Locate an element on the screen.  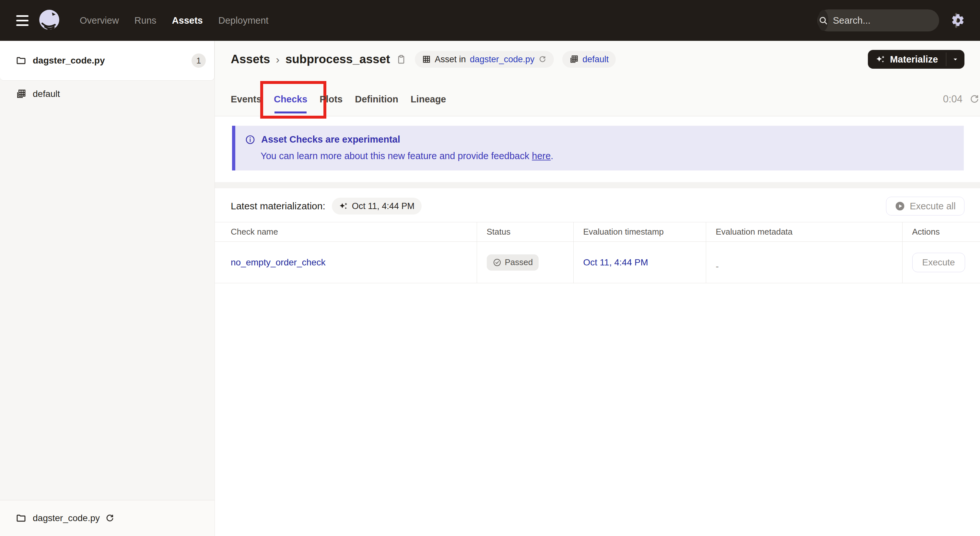
execute-all-button: Execute all is located at coordinates (925, 206).